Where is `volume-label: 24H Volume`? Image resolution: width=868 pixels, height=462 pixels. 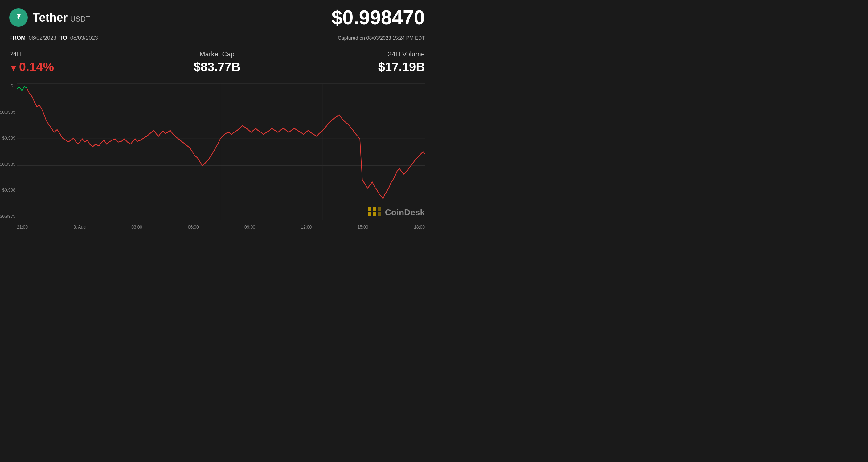 volume-label: 24H Volume is located at coordinates (356, 54).